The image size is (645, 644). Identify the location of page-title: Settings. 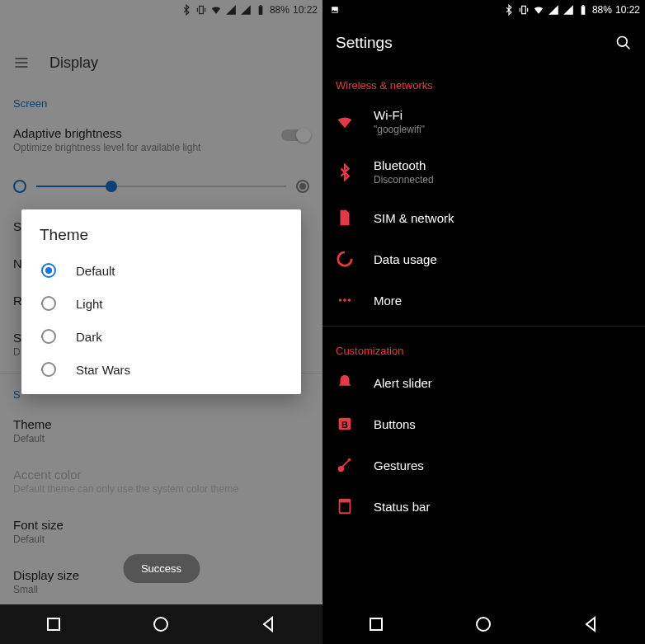
(365, 43).